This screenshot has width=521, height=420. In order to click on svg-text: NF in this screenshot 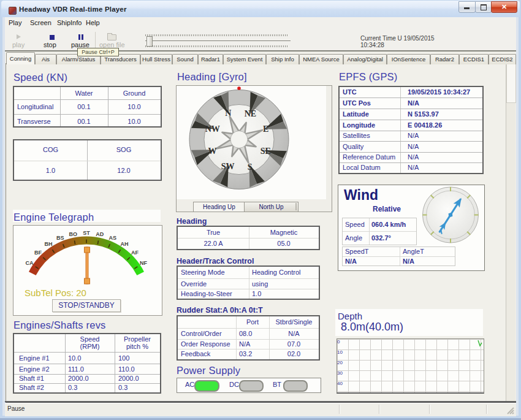, I will do `click(143, 263)`.